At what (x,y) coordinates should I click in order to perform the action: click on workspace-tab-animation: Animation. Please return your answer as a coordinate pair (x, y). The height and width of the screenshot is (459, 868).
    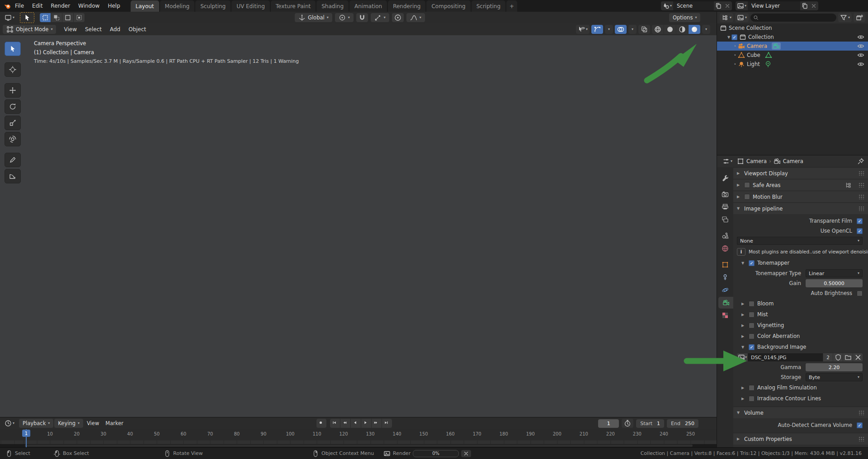
    Looking at the image, I should click on (368, 6).